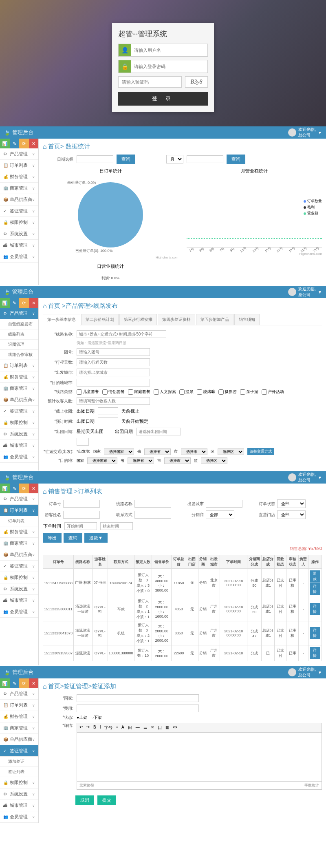  What do you see at coordinates (113, 362) in the screenshot?
I see `days-input` at bounding box center [113, 362].